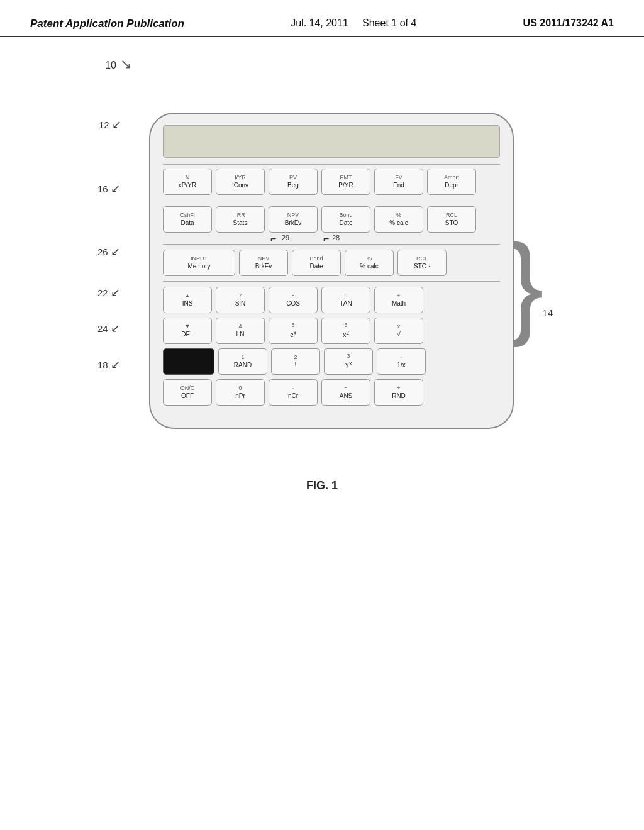 The image size is (644, 830). I want to click on ref-14-text: 14, so click(547, 313).